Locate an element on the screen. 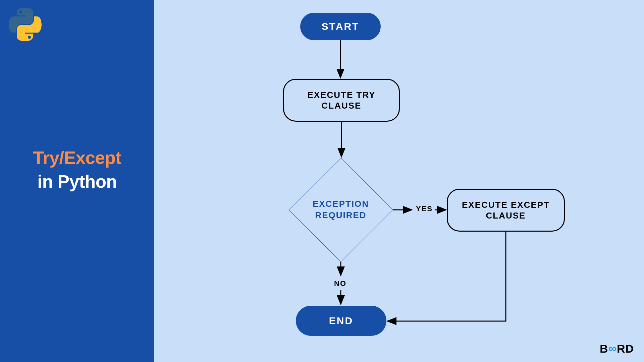 This screenshot has height=362, width=644. flow-except-label: EXECUTE EXCEPTCLAUSE is located at coordinates (506, 210).